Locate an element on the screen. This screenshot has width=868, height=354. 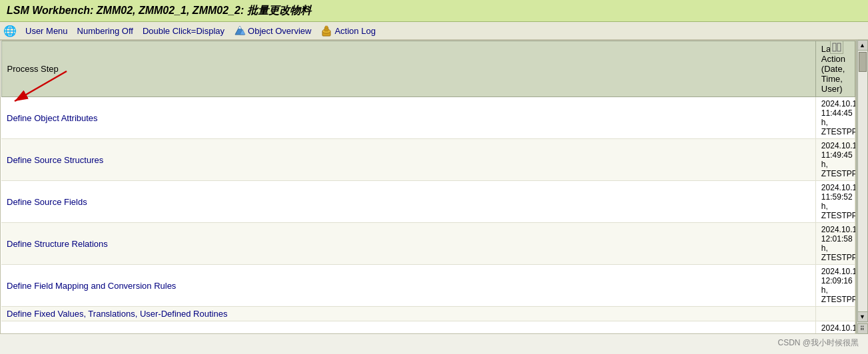
process-step-cell: Define Source Fields is located at coordinates (408, 202).